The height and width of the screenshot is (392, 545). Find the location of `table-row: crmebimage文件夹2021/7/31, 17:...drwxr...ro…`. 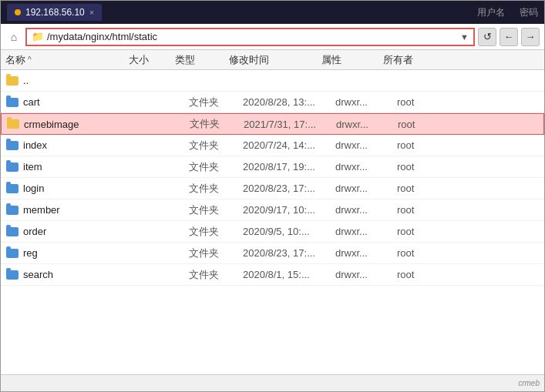

table-row: crmebimage文件夹2021/7/31, 17:...drwxr...ro… is located at coordinates (273, 124).